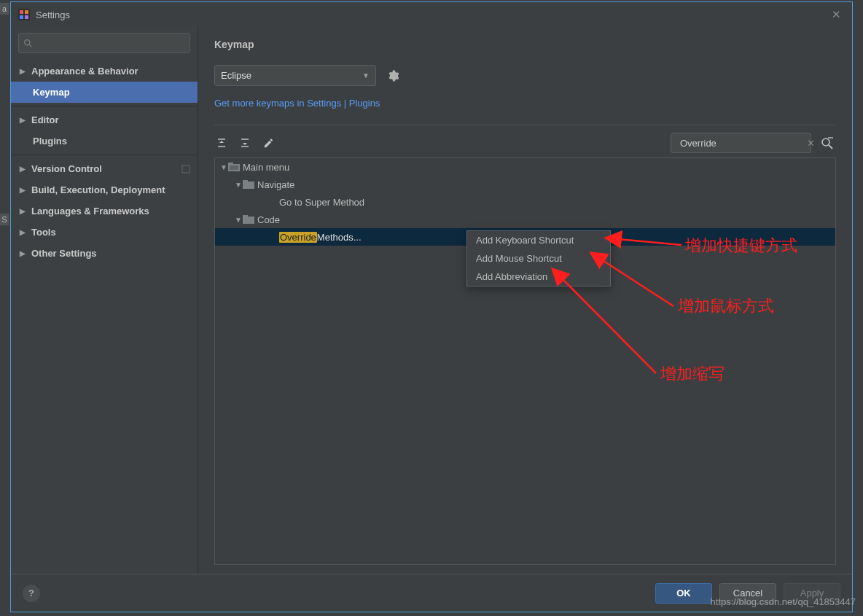 Image resolution: width=863 pixels, height=616 pixels. I want to click on context-menu: Add Keyboard Shortcut Add Mouse Shortcut…, so click(539, 258).